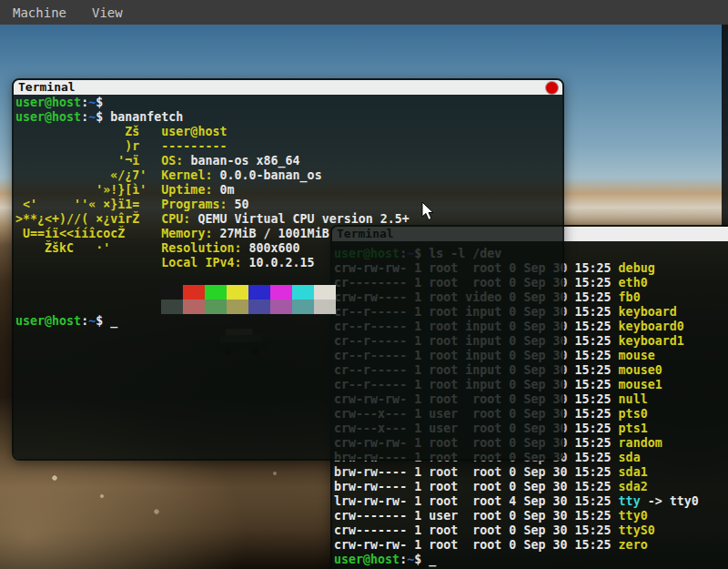 The height and width of the screenshot is (569, 728). I want to click on blank-line, so click(289, 278).